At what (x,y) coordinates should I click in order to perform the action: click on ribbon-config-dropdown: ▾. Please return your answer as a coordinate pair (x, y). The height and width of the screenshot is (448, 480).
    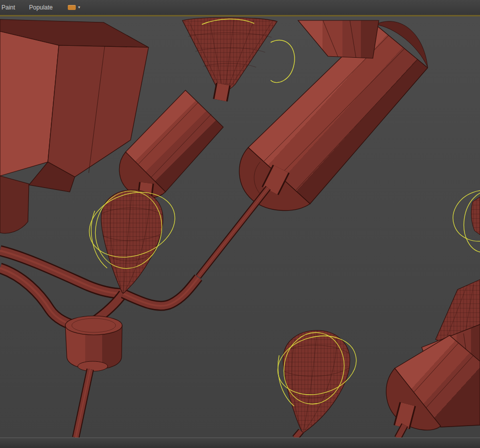
    Looking at the image, I should click on (74, 7).